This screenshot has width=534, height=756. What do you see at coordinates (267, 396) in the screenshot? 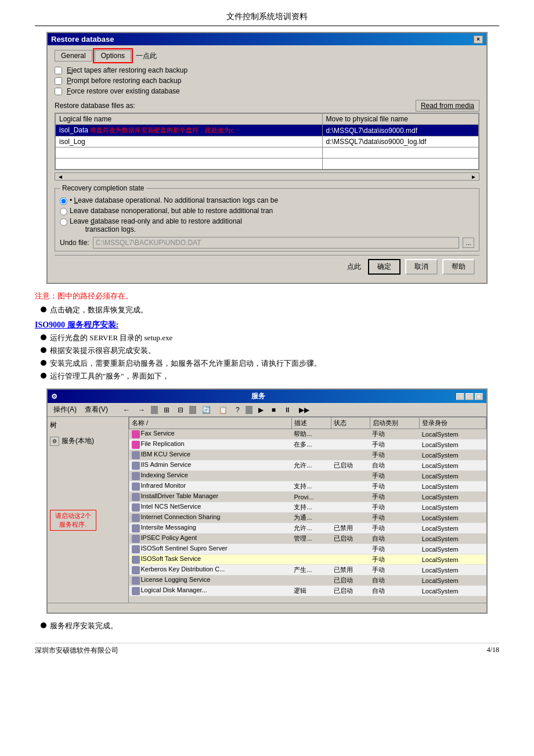
I see `services-titlebar: ⚙ 服务 － □ ×` at bounding box center [267, 396].